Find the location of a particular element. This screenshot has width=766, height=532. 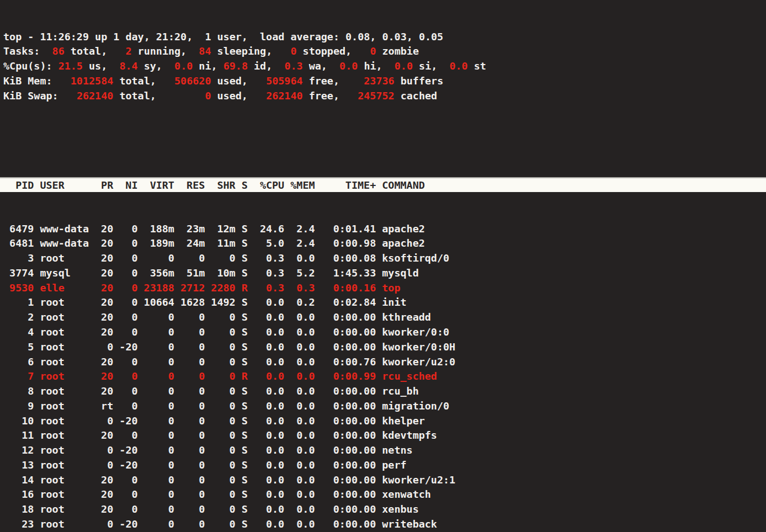

column-header-s: S is located at coordinates (245, 185).